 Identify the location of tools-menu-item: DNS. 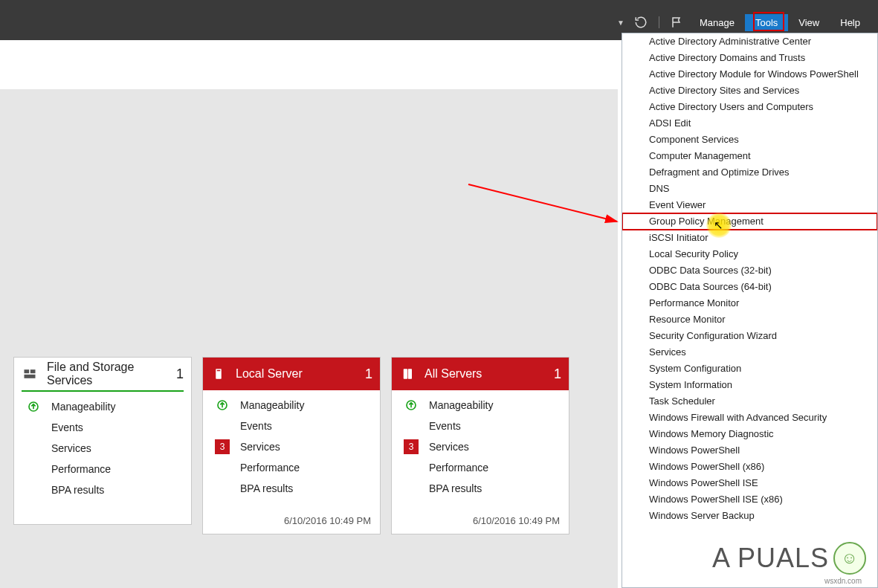
(749, 189).